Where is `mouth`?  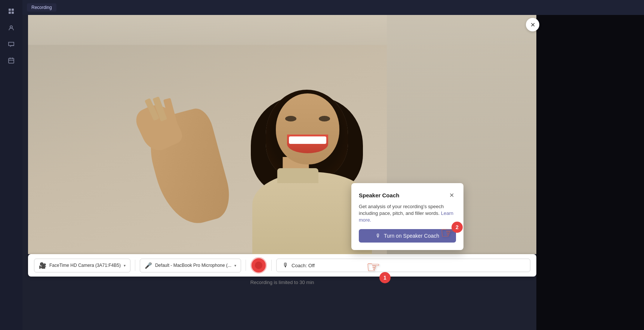 mouth is located at coordinates (308, 144).